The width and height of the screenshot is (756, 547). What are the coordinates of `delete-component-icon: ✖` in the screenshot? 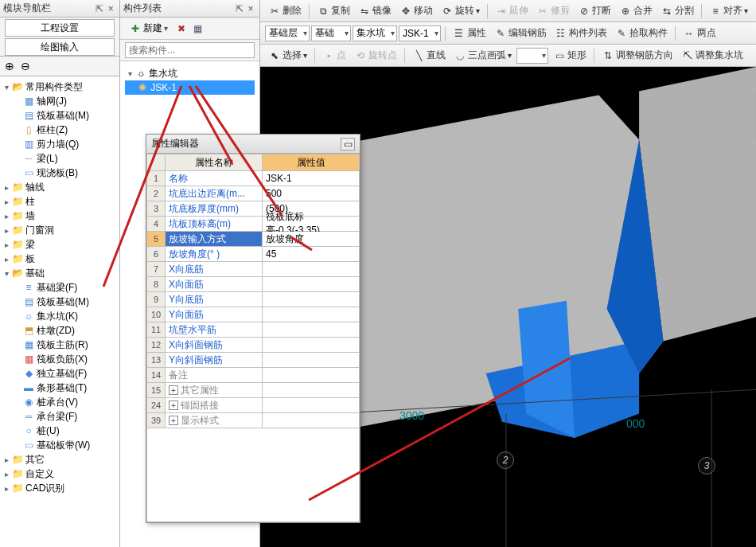 It's located at (181, 29).